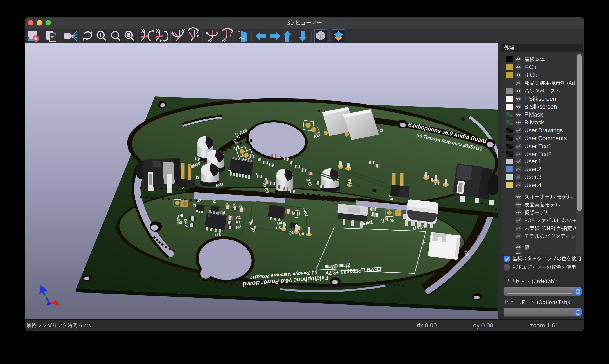 Image resolution: width=609 pixels, height=364 pixels. What do you see at coordinates (534, 115) in the screenshot?
I see `svg-text: F.Mask` at bounding box center [534, 115].